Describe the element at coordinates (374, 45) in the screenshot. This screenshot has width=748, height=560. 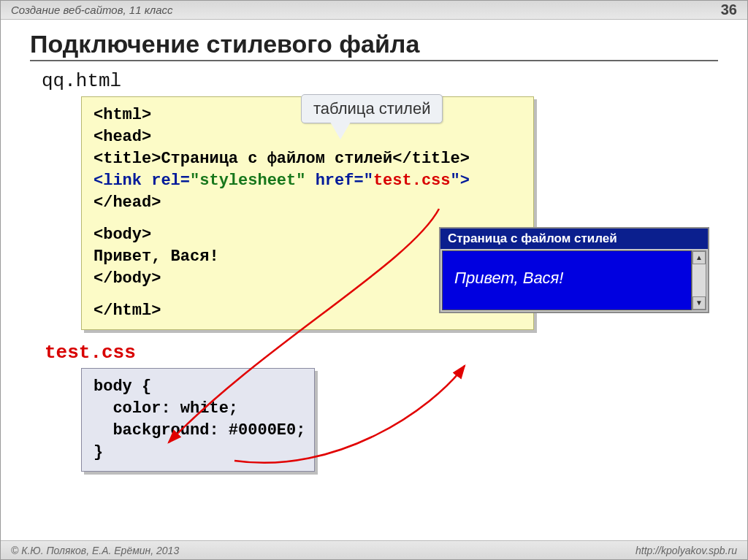
I see `page-title: Подключение стилевого файла` at that location.